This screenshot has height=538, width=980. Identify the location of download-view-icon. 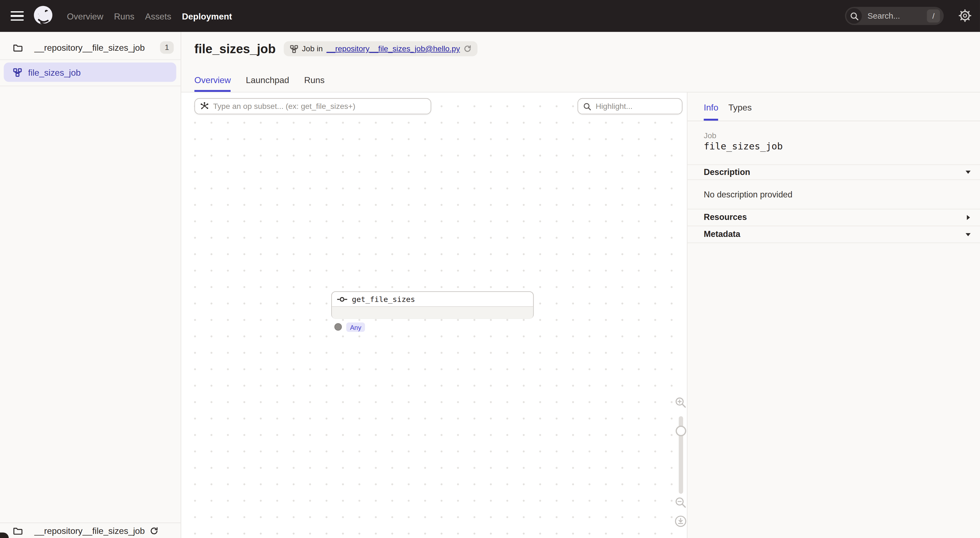
(681, 521).